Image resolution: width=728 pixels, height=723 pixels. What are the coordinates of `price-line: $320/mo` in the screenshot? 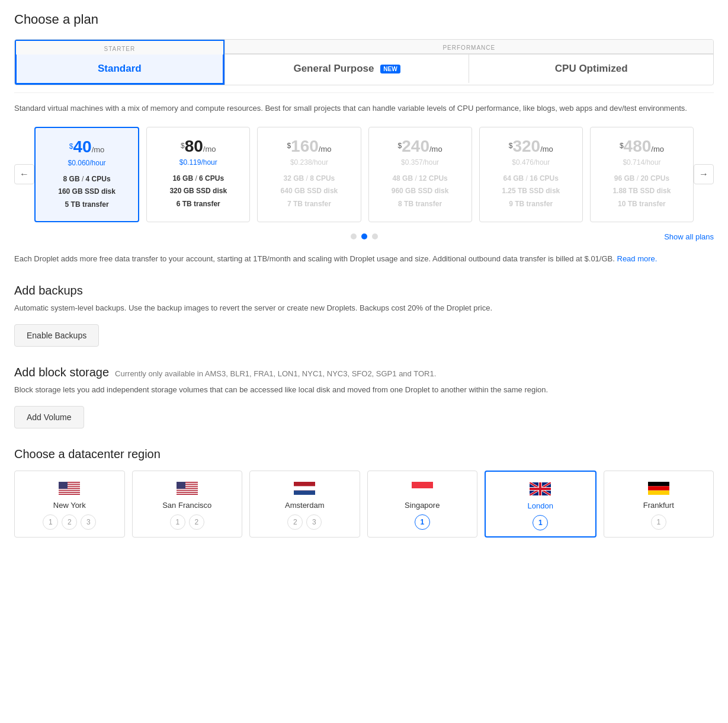 It's located at (531, 146).